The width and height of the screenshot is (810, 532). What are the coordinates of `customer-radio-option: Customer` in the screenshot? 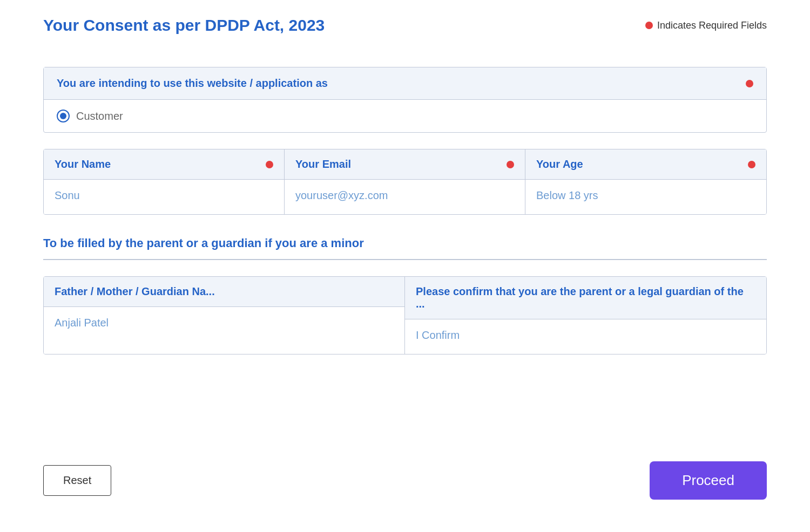 It's located at (405, 116).